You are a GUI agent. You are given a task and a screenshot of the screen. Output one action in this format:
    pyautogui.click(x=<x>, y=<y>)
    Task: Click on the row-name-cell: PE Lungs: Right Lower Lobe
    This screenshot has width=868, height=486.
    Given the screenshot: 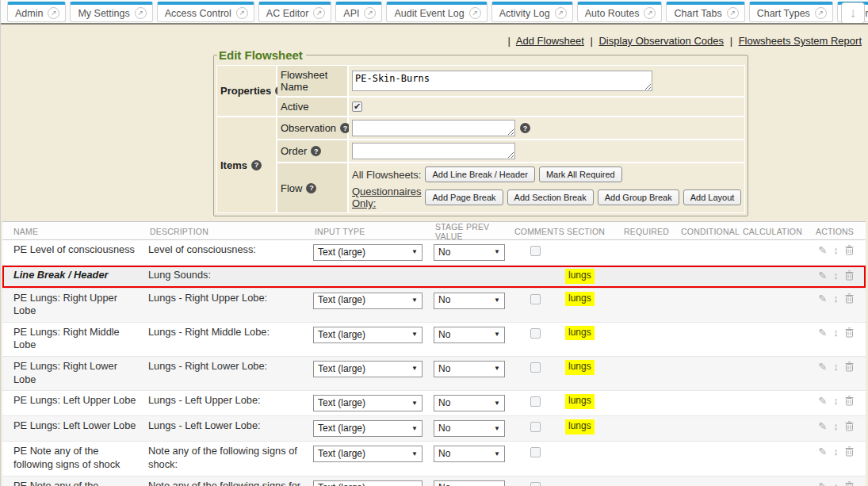 What is the action you would take?
    pyautogui.click(x=75, y=373)
    